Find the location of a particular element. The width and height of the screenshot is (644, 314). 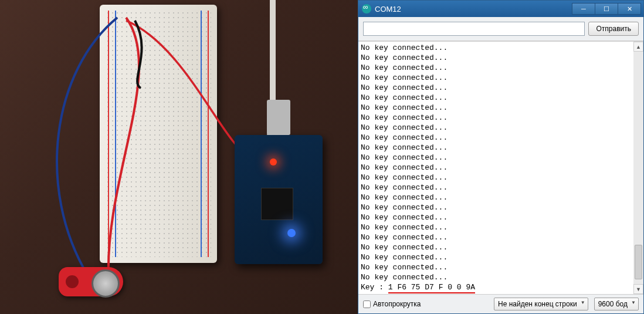

autoscroll-checkbox is located at coordinates (367, 304).